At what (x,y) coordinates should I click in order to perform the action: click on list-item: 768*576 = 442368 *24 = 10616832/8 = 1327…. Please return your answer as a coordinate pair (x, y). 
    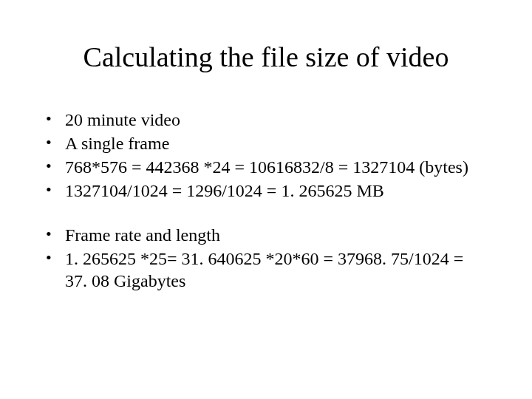
    Looking at the image, I should click on (276, 167).